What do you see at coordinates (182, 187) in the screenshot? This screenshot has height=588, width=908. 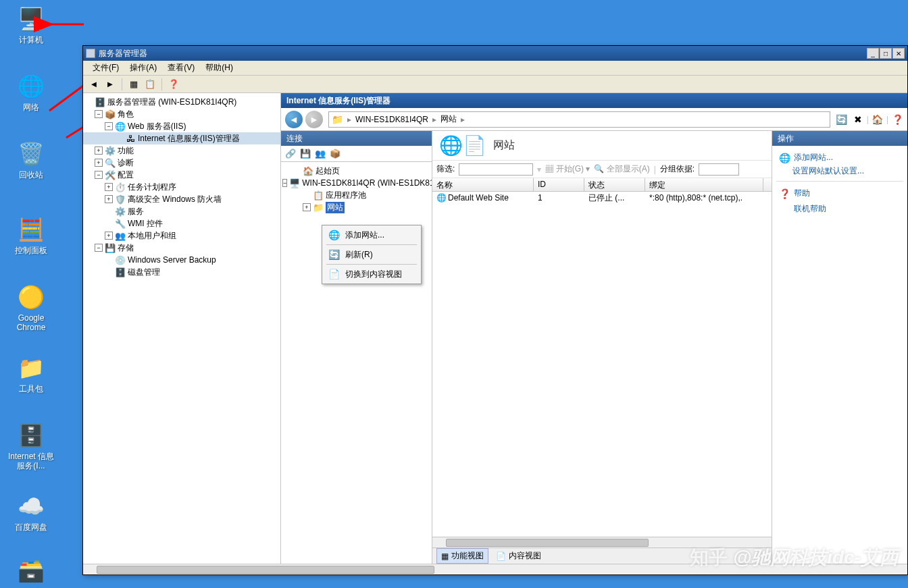 I see `tree-item: +⏱️任务计划程序` at bounding box center [182, 187].